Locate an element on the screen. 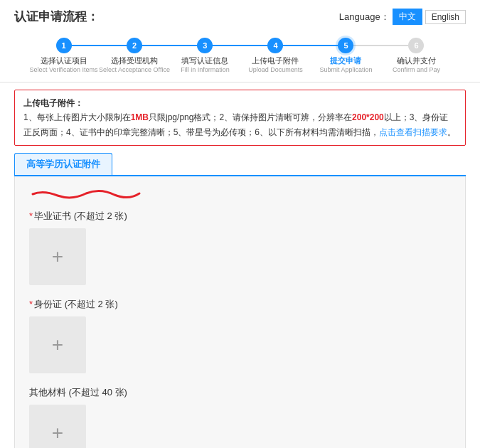 The height and width of the screenshot is (448, 480). step-4-label-en: Upload Documents is located at coordinates (276, 70).